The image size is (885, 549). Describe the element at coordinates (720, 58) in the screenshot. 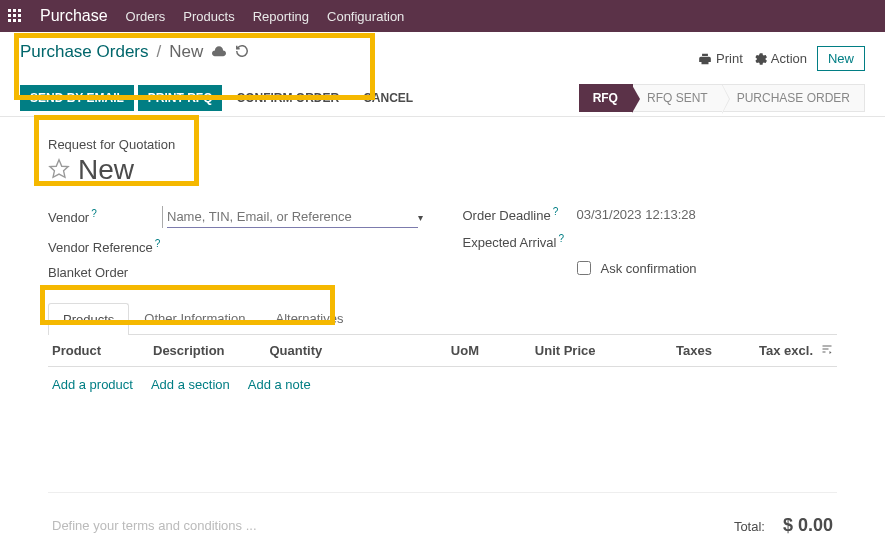

I see `print-button: Print` at that location.